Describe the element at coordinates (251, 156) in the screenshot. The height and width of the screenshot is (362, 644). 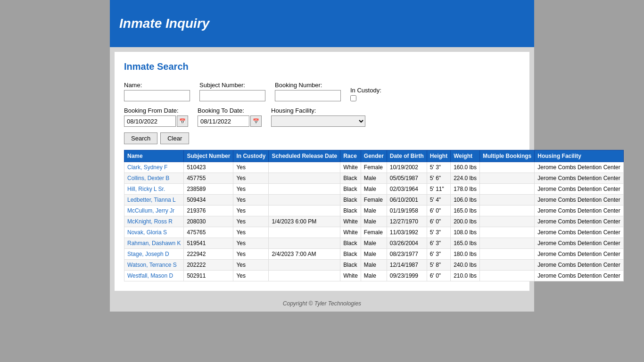
I see `col-in-custody: In Custody` at that location.